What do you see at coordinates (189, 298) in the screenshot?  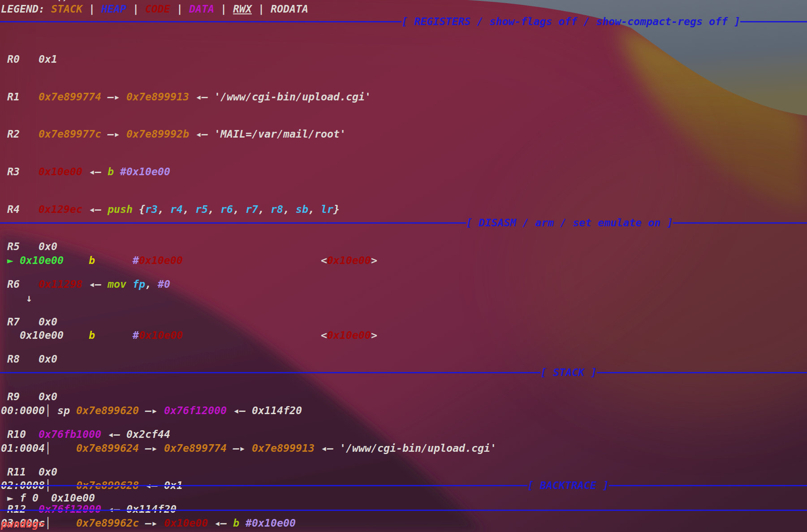 I see `disasm-branch-arrow: ↓` at bounding box center [189, 298].